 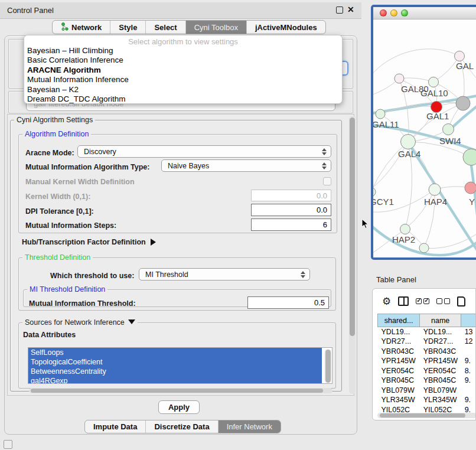 What do you see at coordinates (441, 380) in the screenshot?
I see `table-cell: YBR045C` at bounding box center [441, 380].